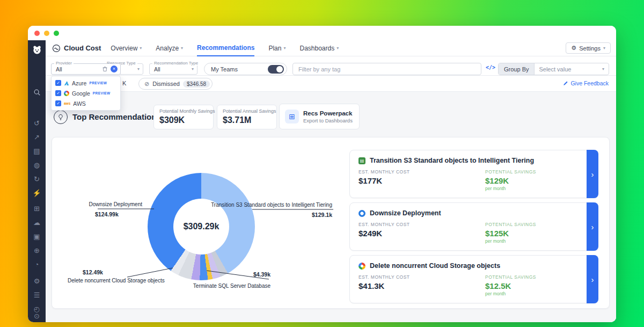 This screenshot has height=327, width=644. What do you see at coordinates (36, 179) in the screenshot?
I see `refresh-icon: ↻` at bounding box center [36, 179].